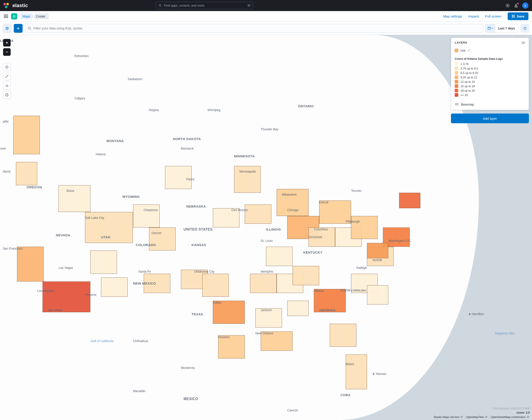  What do you see at coordinates (490, 119) in the screenshot?
I see `add-layer-button: Add layer` at bounding box center [490, 119].